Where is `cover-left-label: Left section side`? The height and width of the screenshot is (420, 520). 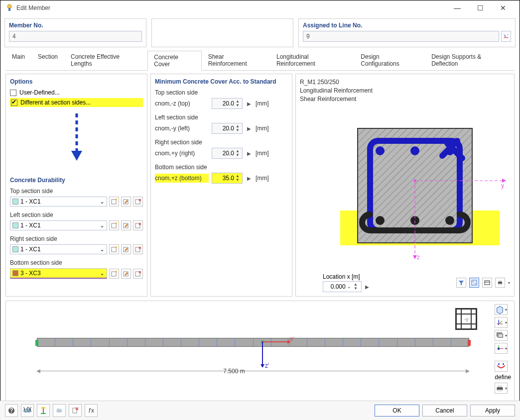
cover-left-label: Left section side is located at coordinates (221, 117).